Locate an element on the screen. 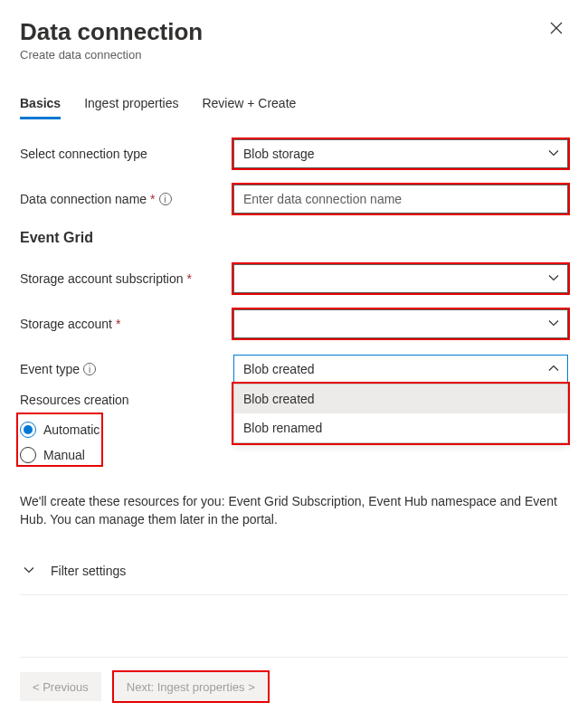 The width and height of the screenshot is (588, 721). event-type-select: Blob created is located at coordinates (401, 369).